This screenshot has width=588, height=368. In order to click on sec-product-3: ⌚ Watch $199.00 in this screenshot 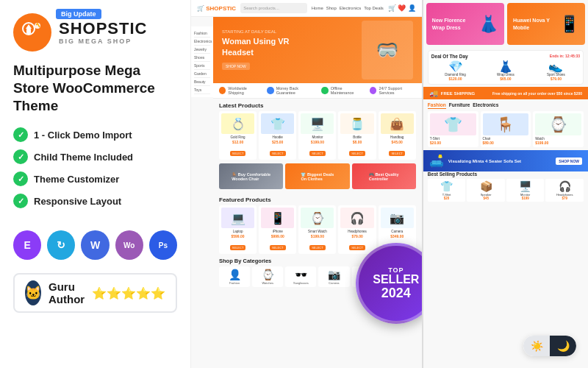, I will do `click(559, 130)`.